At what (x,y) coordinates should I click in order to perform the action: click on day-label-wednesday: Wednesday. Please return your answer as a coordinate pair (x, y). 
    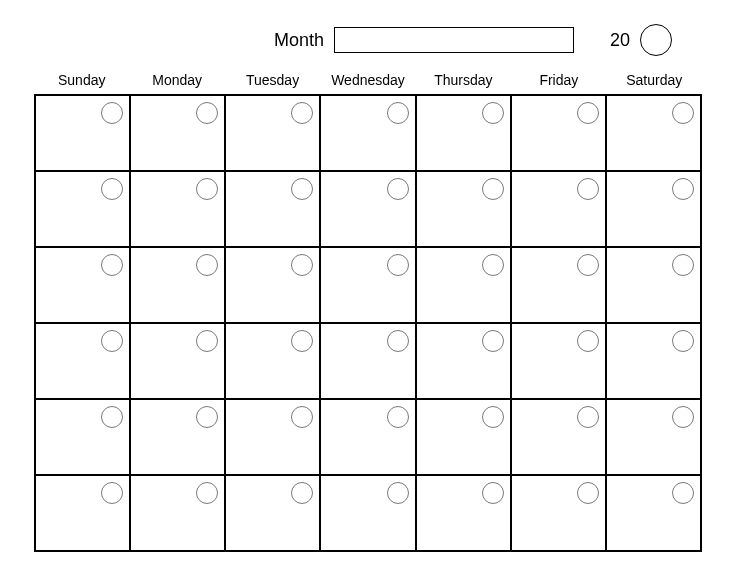
    Looking at the image, I should click on (368, 80).